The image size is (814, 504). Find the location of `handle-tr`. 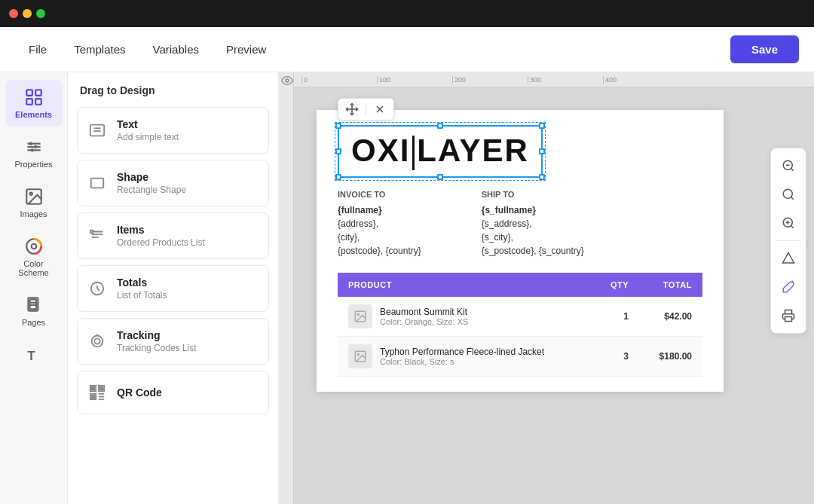

handle-tr is located at coordinates (542, 126).